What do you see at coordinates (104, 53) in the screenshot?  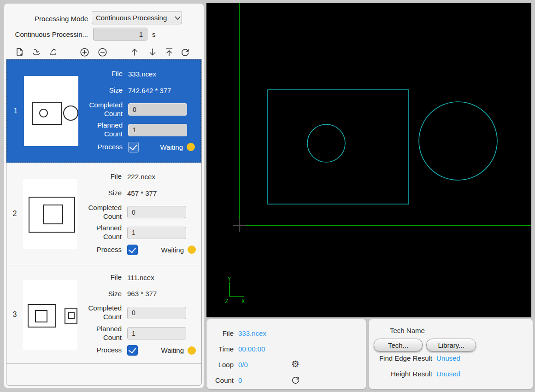 I see `file-toolbar` at bounding box center [104, 53].